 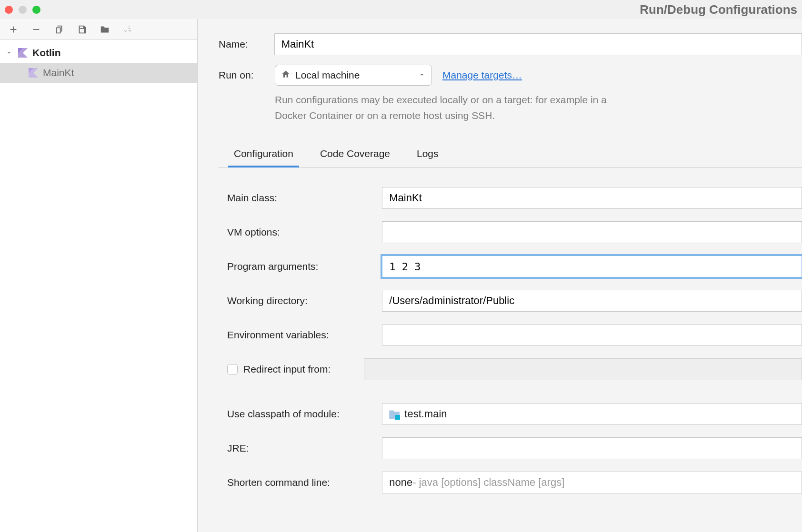 What do you see at coordinates (105, 30) in the screenshot?
I see `folder-button` at bounding box center [105, 30].